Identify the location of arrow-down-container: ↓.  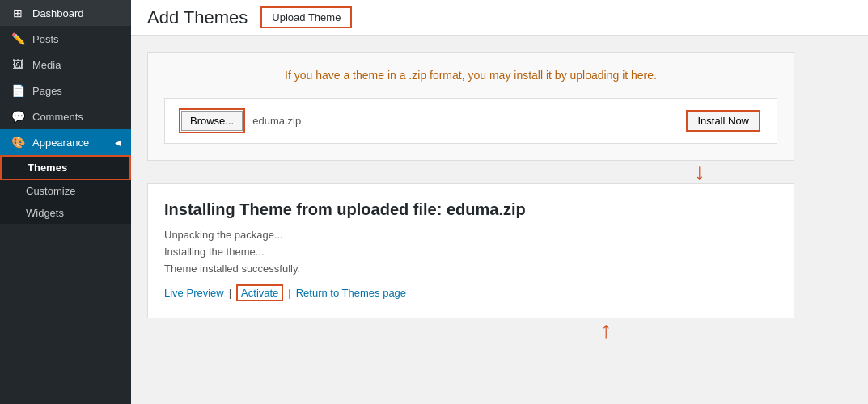
(700, 172).